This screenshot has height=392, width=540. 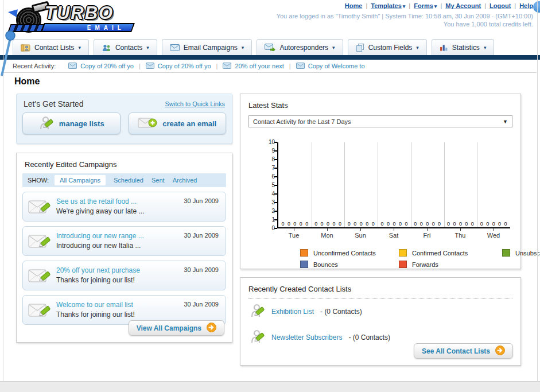 What do you see at coordinates (424, 6) in the screenshot?
I see `top-nav-link-forms: Forms` at bounding box center [424, 6].